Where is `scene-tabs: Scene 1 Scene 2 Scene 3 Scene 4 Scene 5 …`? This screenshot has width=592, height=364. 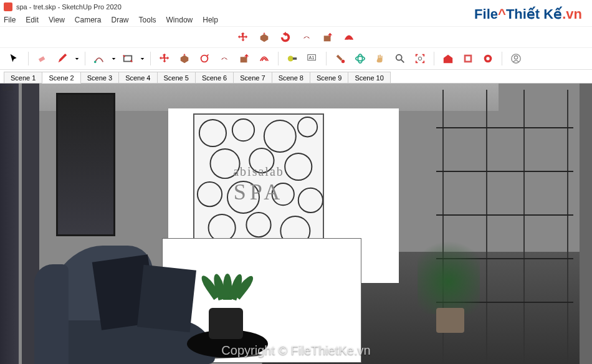
scene-tabs: Scene 1 Scene 2 Scene 3 Scene 4 Scene 5 … is located at coordinates (296, 77).